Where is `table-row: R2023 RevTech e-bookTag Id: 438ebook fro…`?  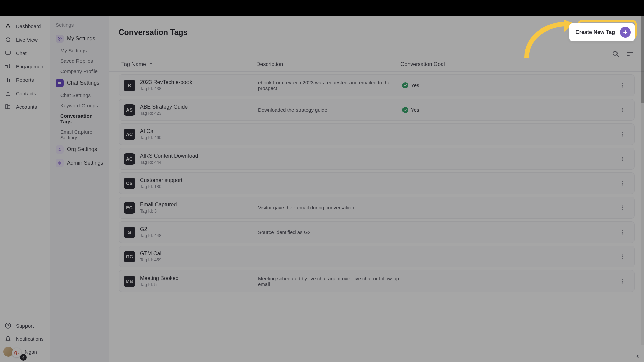 table-row: R2023 RevTech e-bookTag Id: 438ebook fro… is located at coordinates (377, 85).